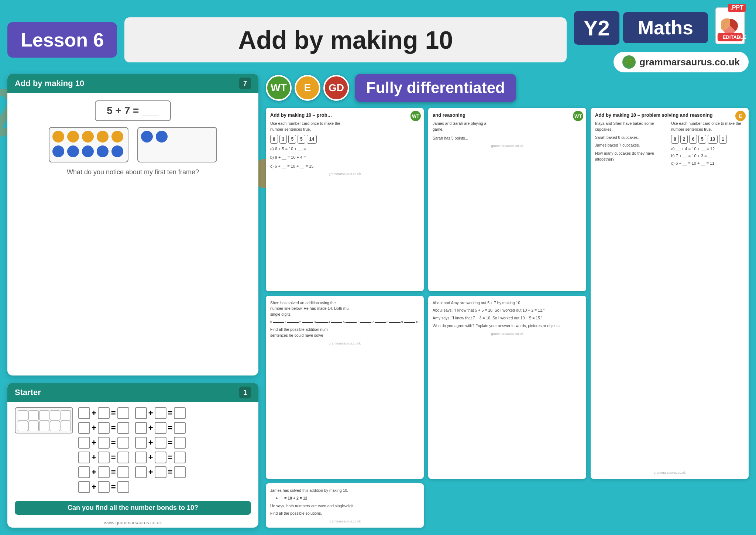 This screenshot has width=756, height=535. I want to click on ppt-icon-body: .PPT EDITABLE, so click(730, 26).